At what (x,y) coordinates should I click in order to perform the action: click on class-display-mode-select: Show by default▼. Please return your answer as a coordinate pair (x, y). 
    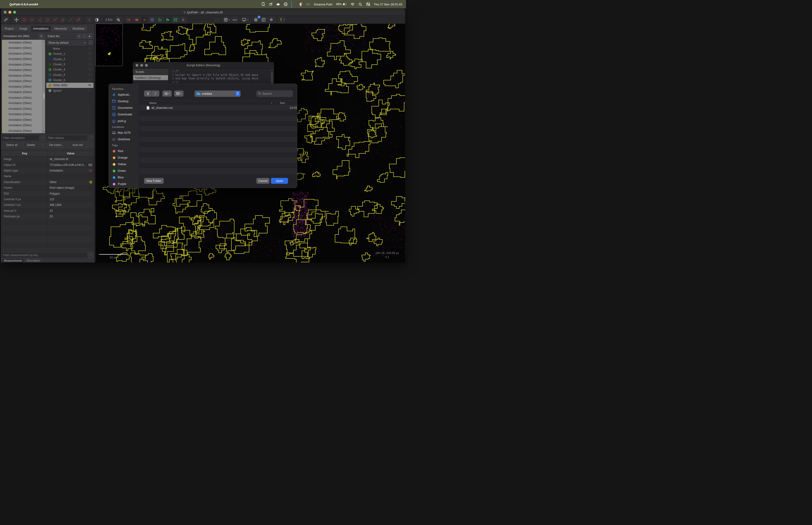
    Looking at the image, I should click on (67, 43).